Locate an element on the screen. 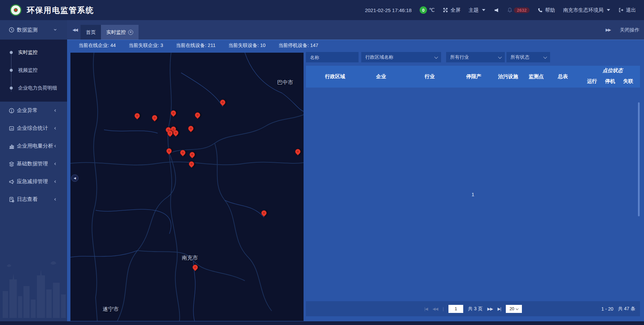 The image size is (644, 325). theme-dropdown: 主题 is located at coordinates (477, 10).